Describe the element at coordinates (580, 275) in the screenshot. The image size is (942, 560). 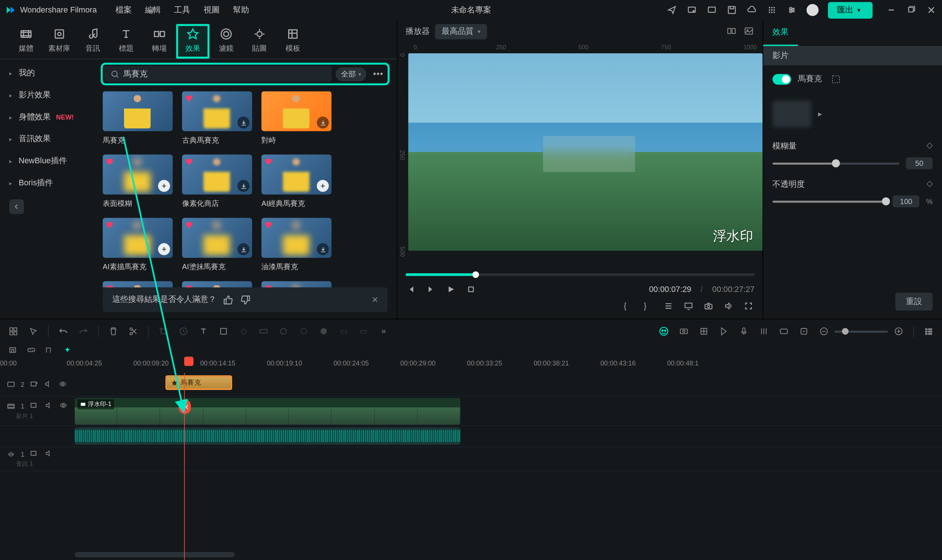
I see `progress-bar` at that location.